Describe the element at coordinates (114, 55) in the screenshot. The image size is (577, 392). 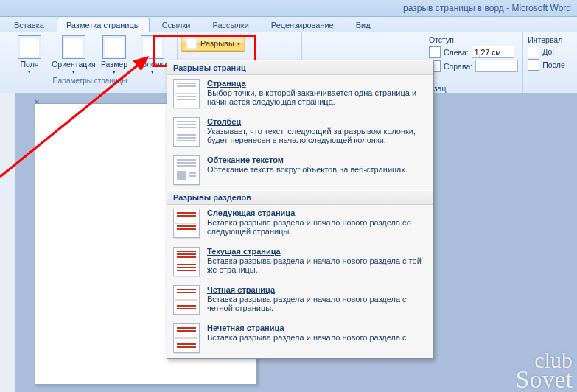
I see `size-button: Размер ▾` at that location.